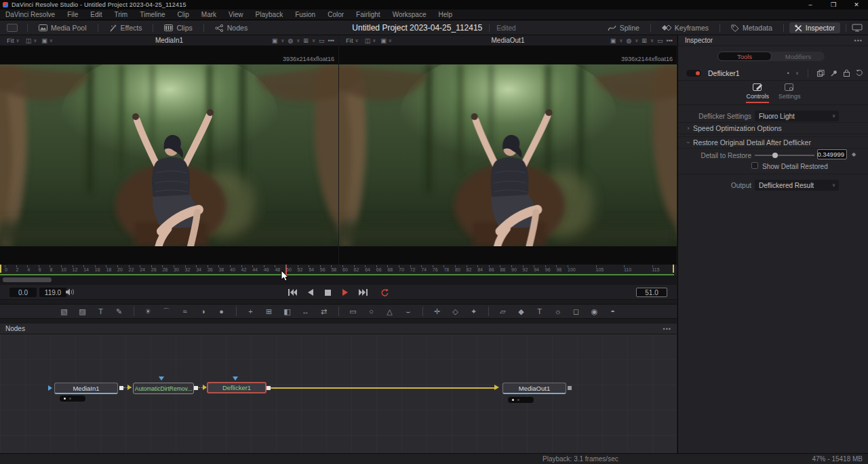  What do you see at coordinates (576, 311) in the screenshot?
I see `cube-3d-tool-icon: ◻` at bounding box center [576, 311].